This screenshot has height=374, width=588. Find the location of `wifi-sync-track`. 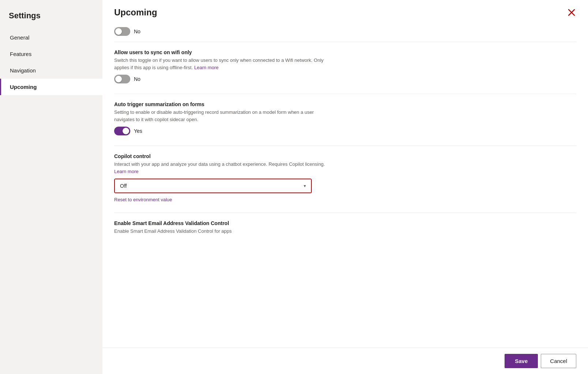

wifi-sync-track is located at coordinates (122, 79).